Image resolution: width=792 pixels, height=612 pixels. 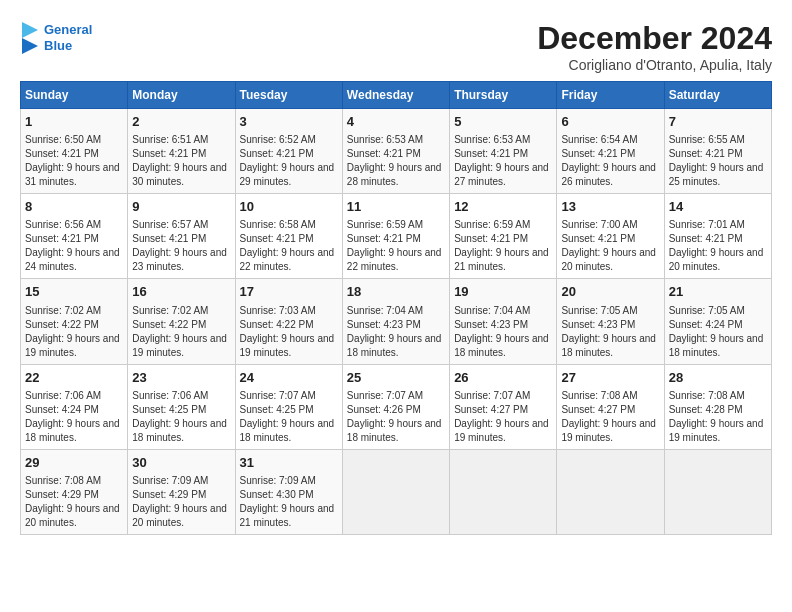 I want to click on day-number: 15, so click(x=74, y=292).